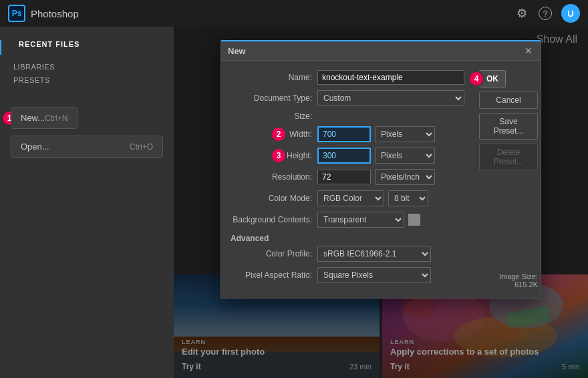 This screenshot has height=378, width=588. What do you see at coordinates (344, 177) in the screenshot?
I see `resolution-input` at bounding box center [344, 177].